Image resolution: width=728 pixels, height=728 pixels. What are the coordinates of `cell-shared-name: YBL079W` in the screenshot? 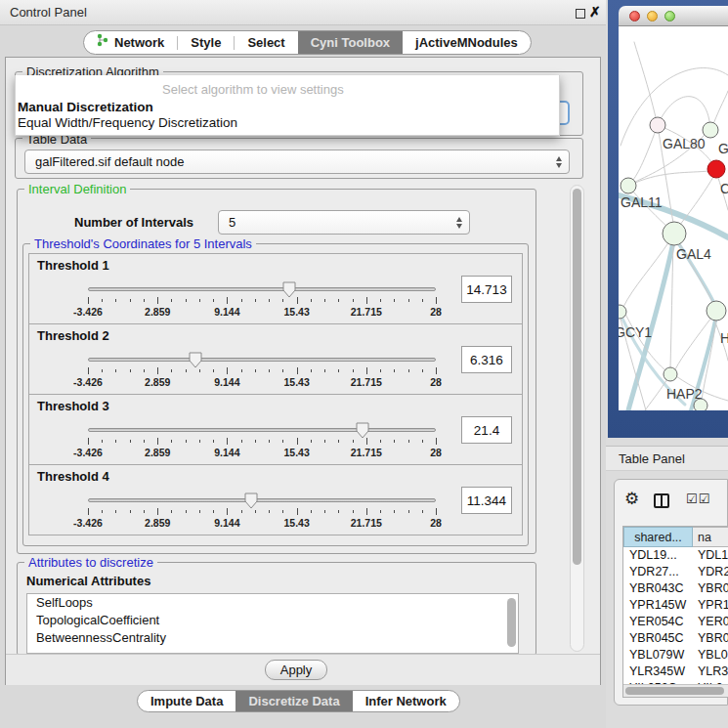 It's located at (657, 655).